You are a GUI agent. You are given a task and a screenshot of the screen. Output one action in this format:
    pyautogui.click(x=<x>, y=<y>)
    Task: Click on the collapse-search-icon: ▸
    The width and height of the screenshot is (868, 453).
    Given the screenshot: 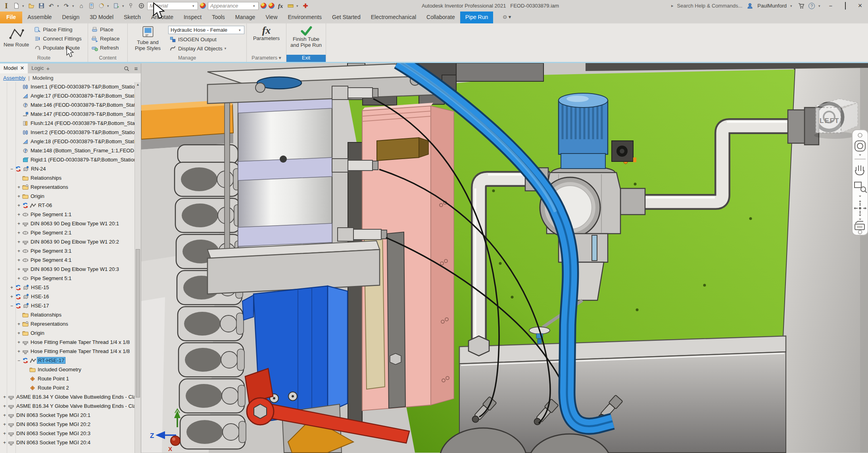 What is the action you would take?
    pyautogui.click(x=672, y=6)
    